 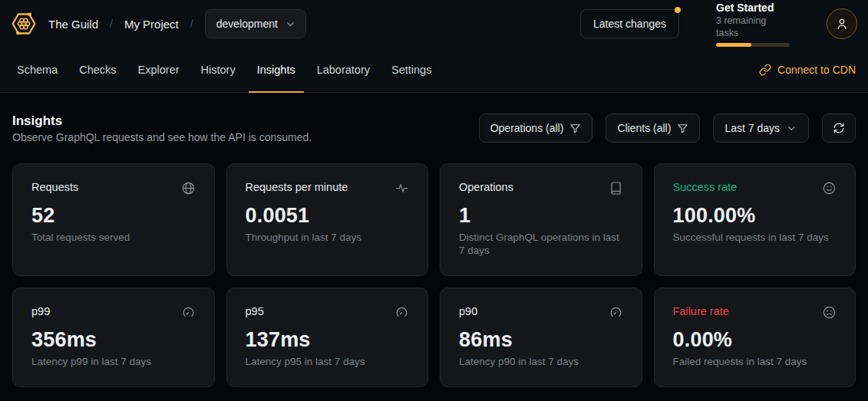 I want to click on get-started-subtitle: 3 remaining tasks, so click(x=753, y=27).